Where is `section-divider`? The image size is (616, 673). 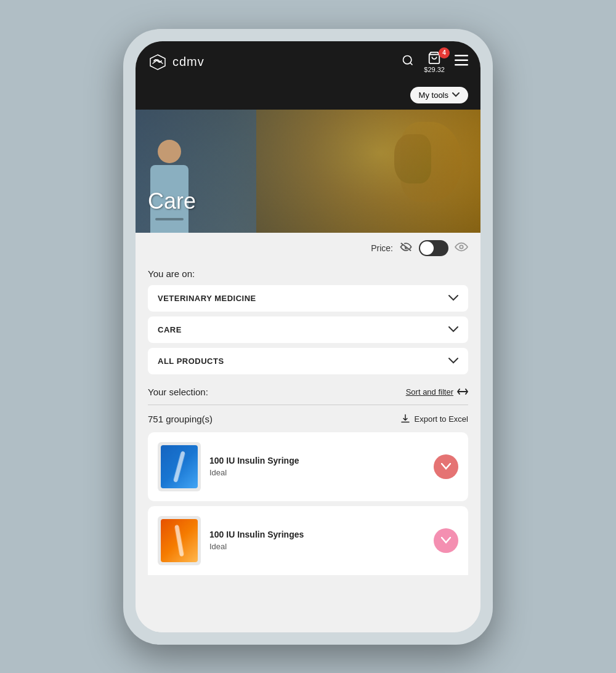 section-divider is located at coordinates (308, 405).